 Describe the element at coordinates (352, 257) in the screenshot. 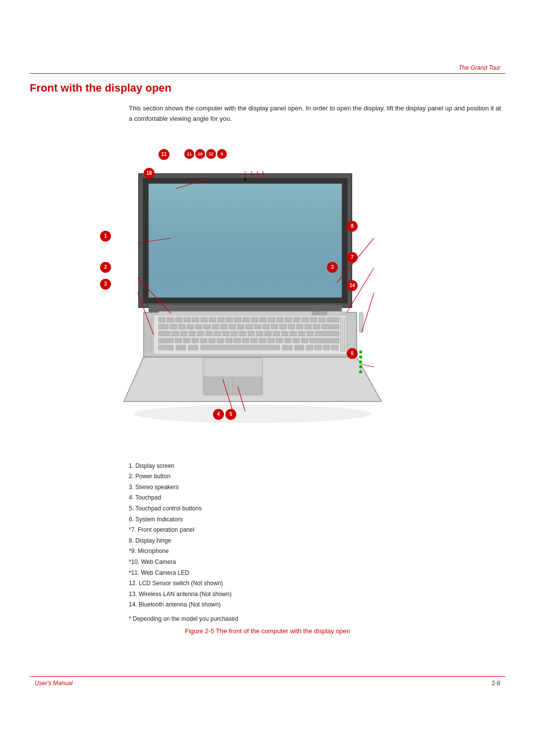

I see `callout-7: 7` at that location.